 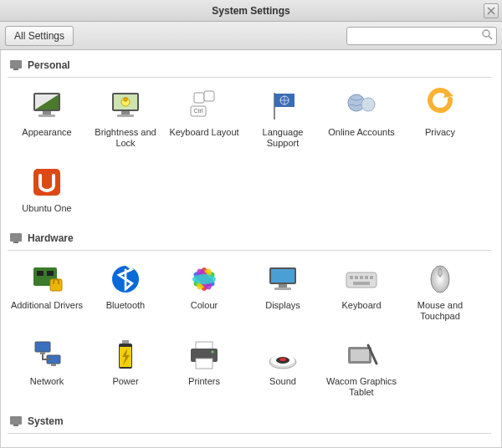 What do you see at coordinates (126, 381) in the screenshot?
I see `item-label: Power` at bounding box center [126, 381].